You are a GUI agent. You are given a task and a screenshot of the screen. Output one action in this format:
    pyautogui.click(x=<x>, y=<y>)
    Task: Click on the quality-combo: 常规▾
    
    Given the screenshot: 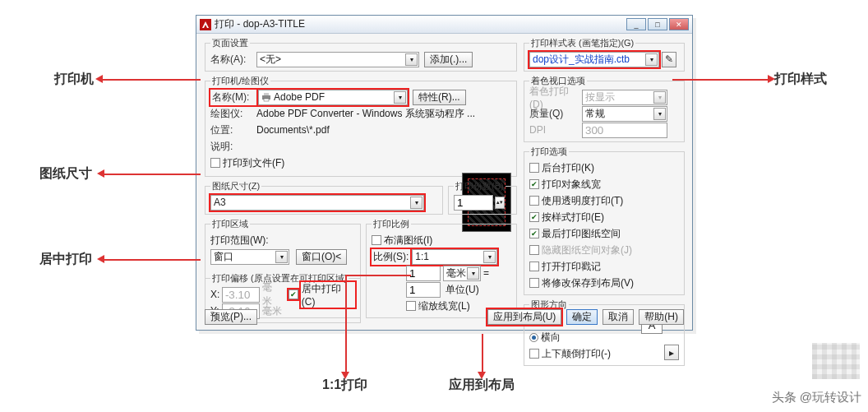 What is the action you would take?
    pyautogui.click(x=625, y=113)
    